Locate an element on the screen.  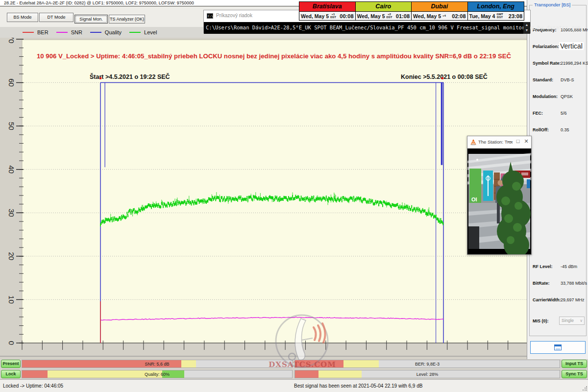
maximize-icon: □ is located at coordinates (518, 141).